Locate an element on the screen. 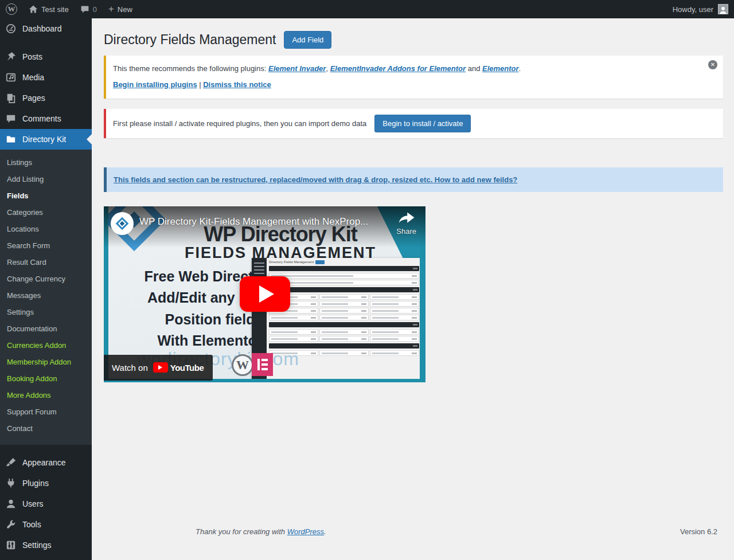  plug-icon is located at coordinates (11, 483).